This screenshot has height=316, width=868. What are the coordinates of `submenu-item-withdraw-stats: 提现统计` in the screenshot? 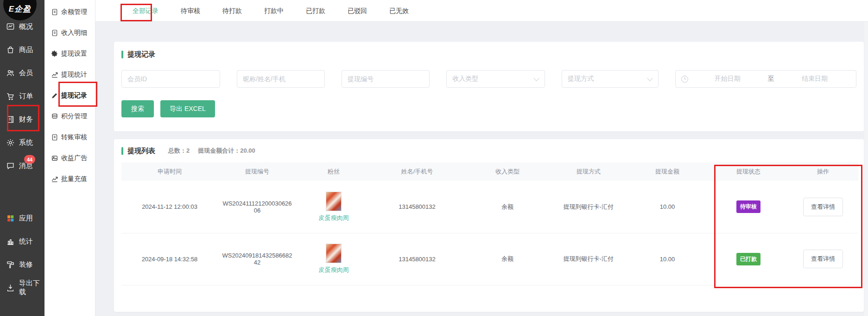 It's located at (70, 74).